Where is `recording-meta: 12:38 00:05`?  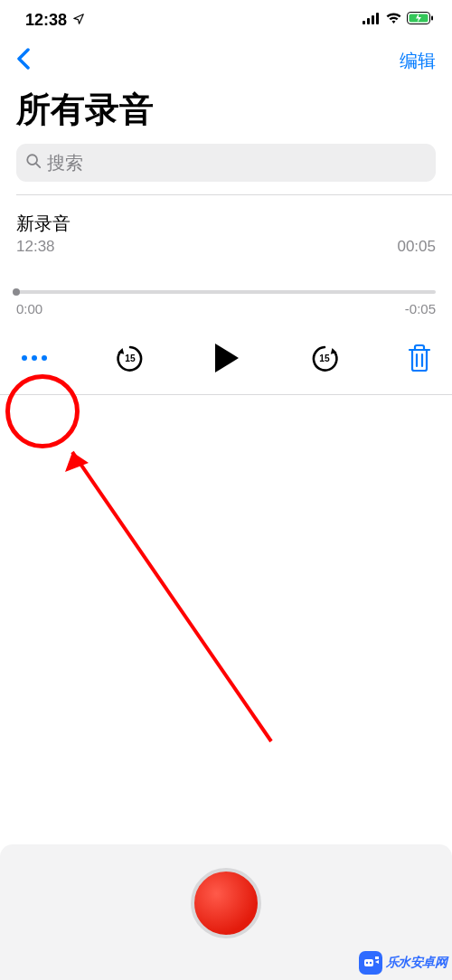
recording-meta: 12:38 00:05 is located at coordinates (226, 247).